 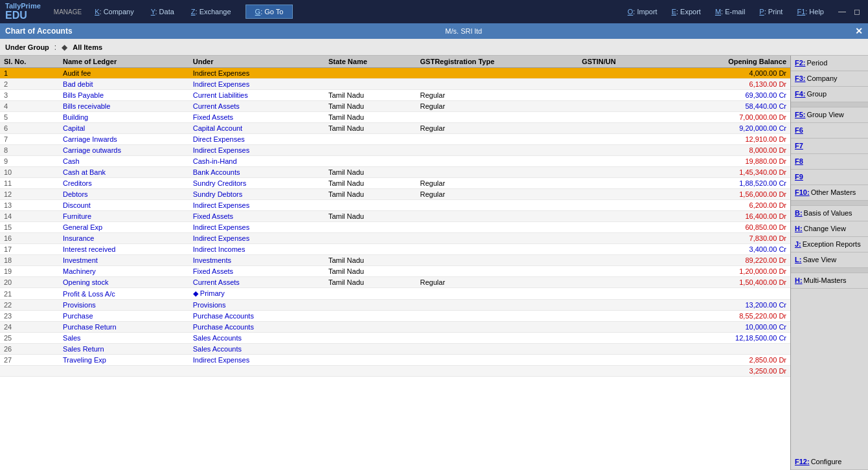 What do you see at coordinates (257, 184) in the screenshot?
I see `cell-under: Sundry Creditors` at bounding box center [257, 184].